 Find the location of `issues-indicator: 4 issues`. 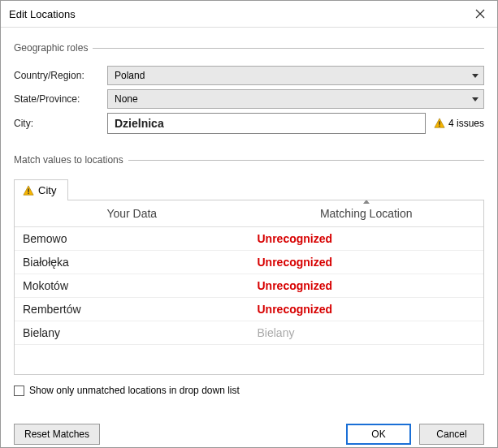

issues-indicator: 4 issues is located at coordinates (459, 123).